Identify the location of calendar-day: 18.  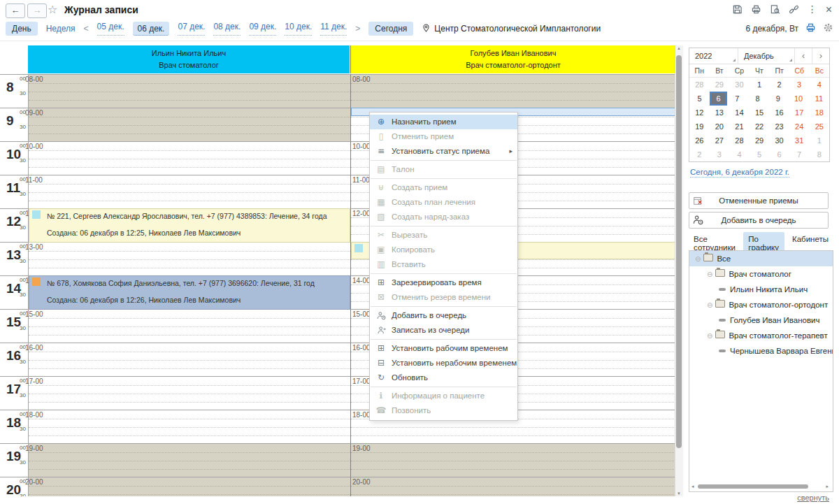
(819, 113).